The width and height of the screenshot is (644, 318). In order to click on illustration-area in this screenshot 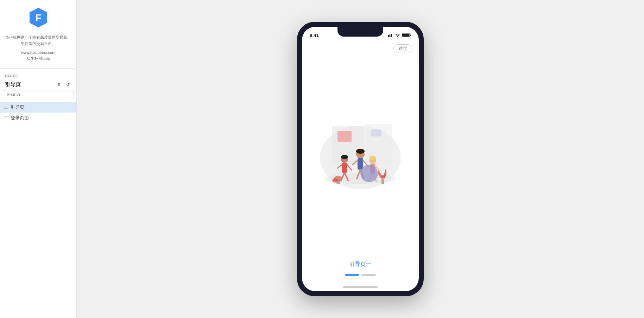, I will do `click(360, 154)`.